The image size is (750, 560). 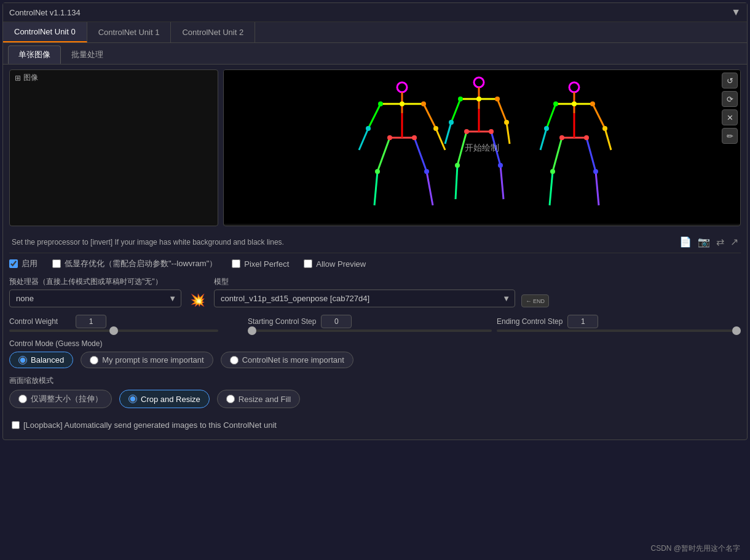 I want to click on image-upload-area: ⊞ 图像, so click(x=114, y=148).